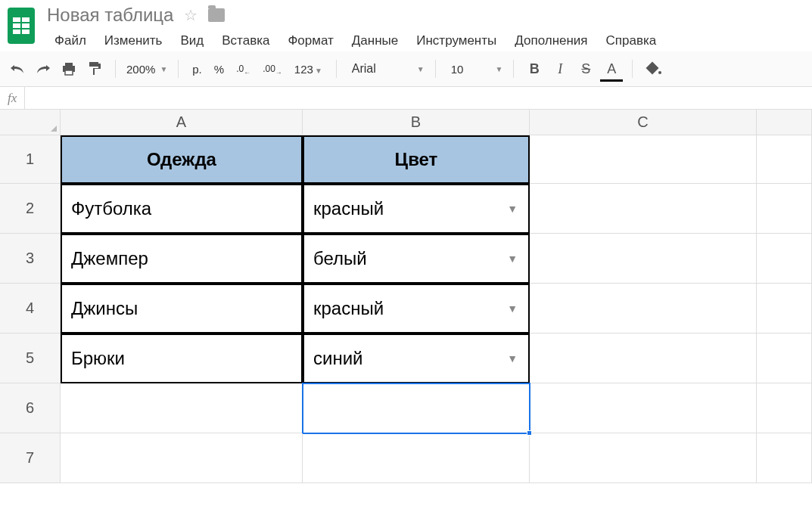 This screenshot has width=812, height=512. Describe the element at coordinates (784, 209) in the screenshot. I see `cell-d2` at that location.